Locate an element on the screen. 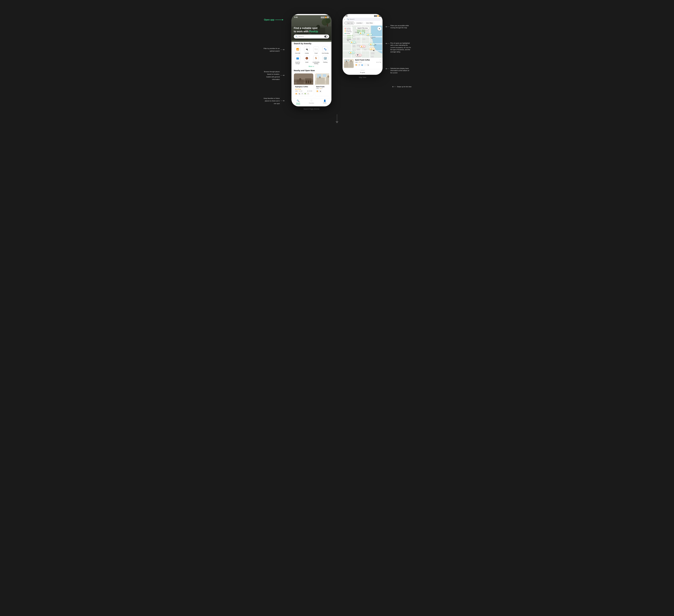  filter-amenities: Amenities ▾ is located at coordinates (360, 23).